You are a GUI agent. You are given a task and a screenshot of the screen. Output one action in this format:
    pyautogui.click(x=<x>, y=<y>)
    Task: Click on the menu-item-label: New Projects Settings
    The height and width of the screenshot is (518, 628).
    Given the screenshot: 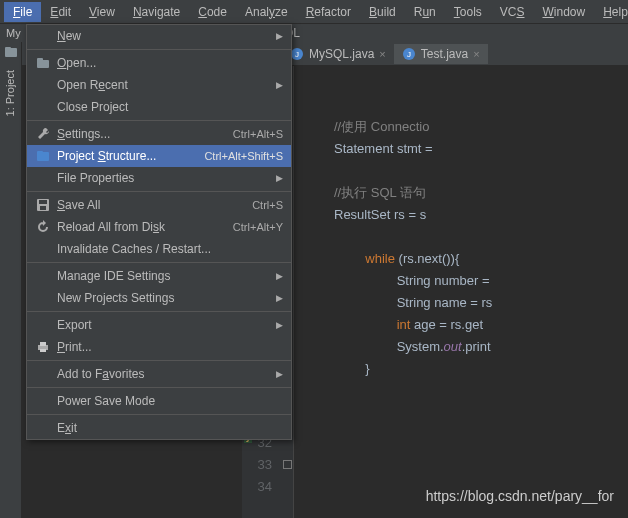 What is the action you would take?
    pyautogui.click(x=164, y=298)
    